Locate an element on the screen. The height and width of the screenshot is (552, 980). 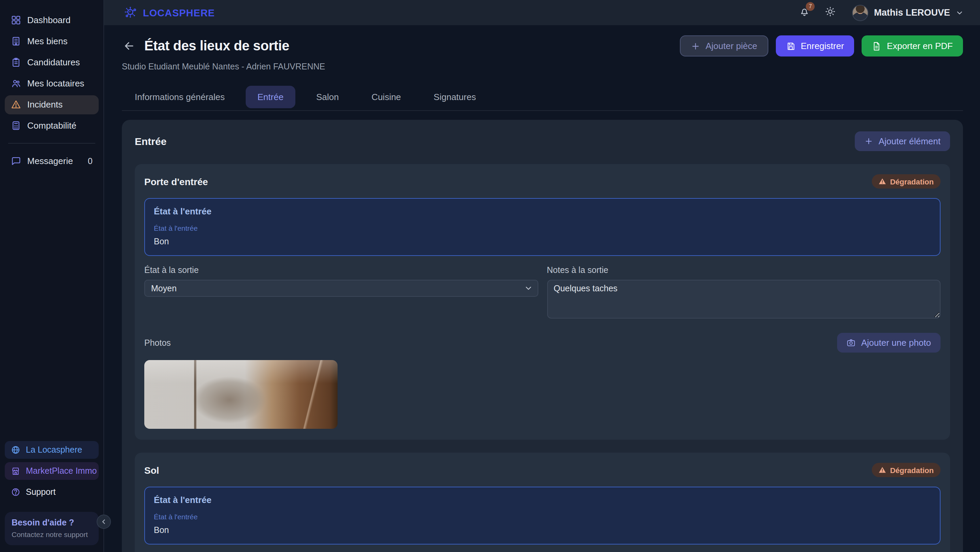
sidebar-item-comptabilite: Comptabilité is located at coordinates (52, 126).